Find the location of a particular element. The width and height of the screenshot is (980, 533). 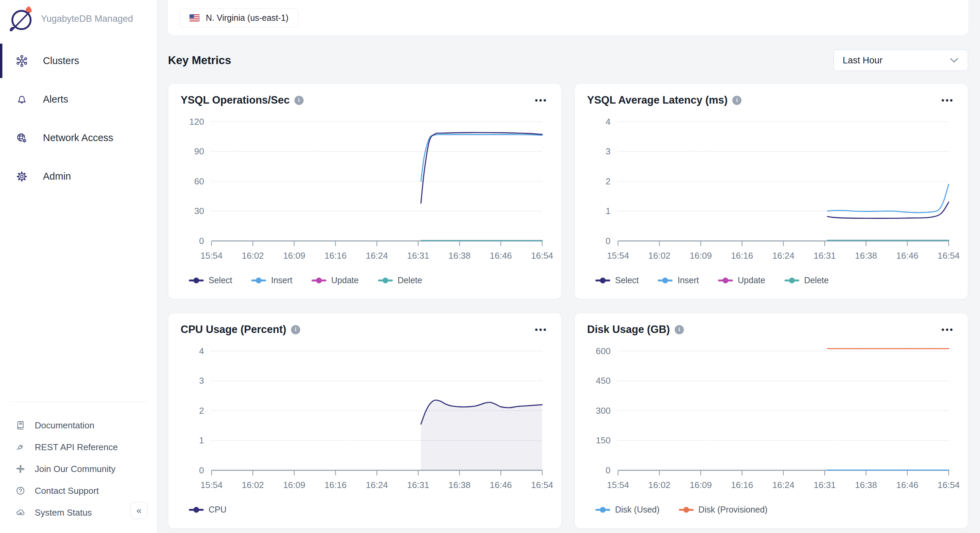

legend-label: Insert is located at coordinates (688, 280).